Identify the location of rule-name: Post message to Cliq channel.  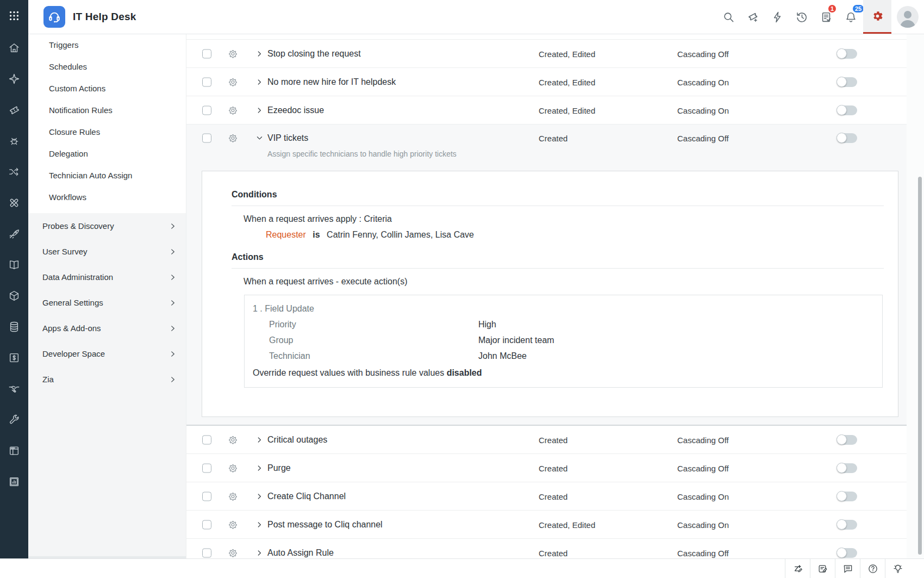
(325, 525).